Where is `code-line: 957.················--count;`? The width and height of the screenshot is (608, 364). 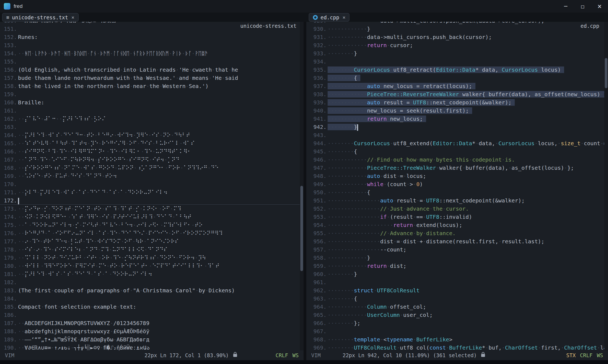 code-line: 957.················--count; is located at coordinates (457, 250).